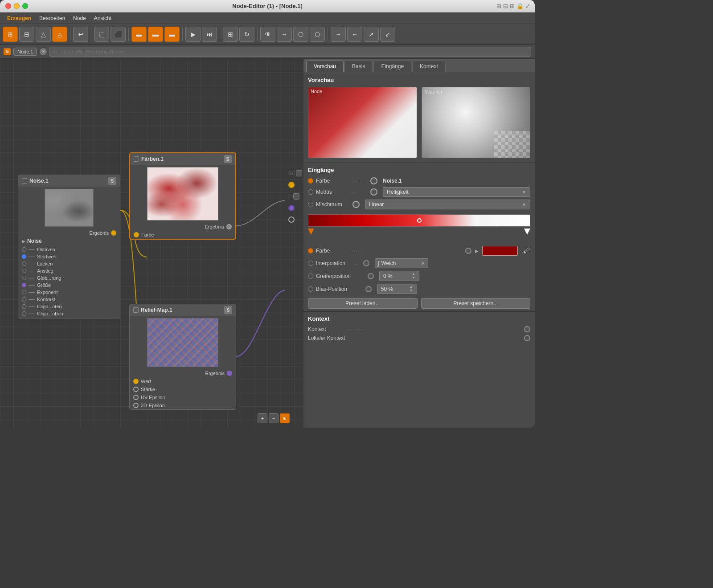  I want to click on bias-arrows: ▲ ▼, so click(411, 289).